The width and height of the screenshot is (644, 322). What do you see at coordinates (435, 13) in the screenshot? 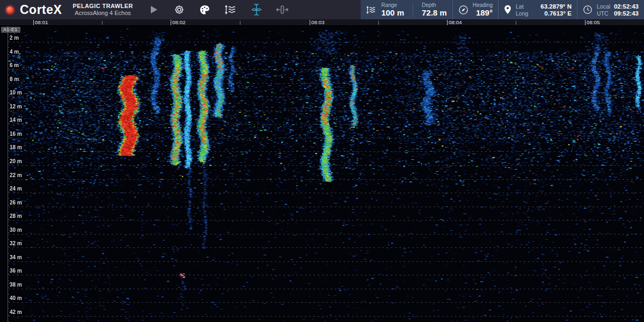
I see `depth-value: 72.8 m` at bounding box center [435, 13].